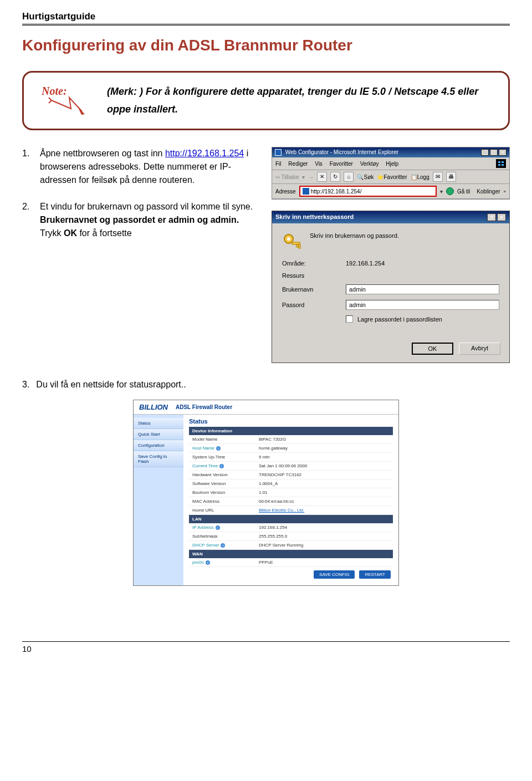 The height and width of the screenshot is (781, 532). I want to click on page-title: Konfigurering av din ADSL Brannmur Route…, so click(266, 45).